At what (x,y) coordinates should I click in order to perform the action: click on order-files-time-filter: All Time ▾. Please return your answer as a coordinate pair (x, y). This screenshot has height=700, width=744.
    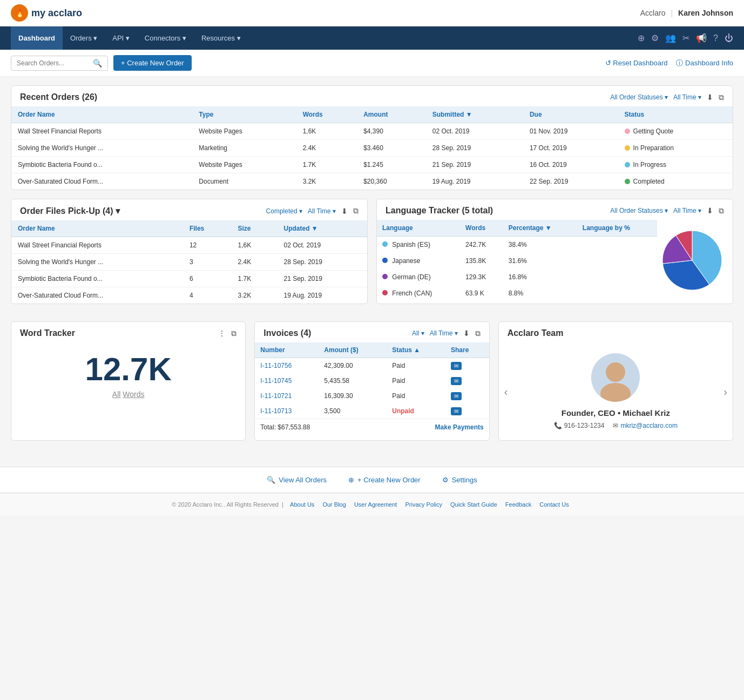
    Looking at the image, I should click on (322, 211).